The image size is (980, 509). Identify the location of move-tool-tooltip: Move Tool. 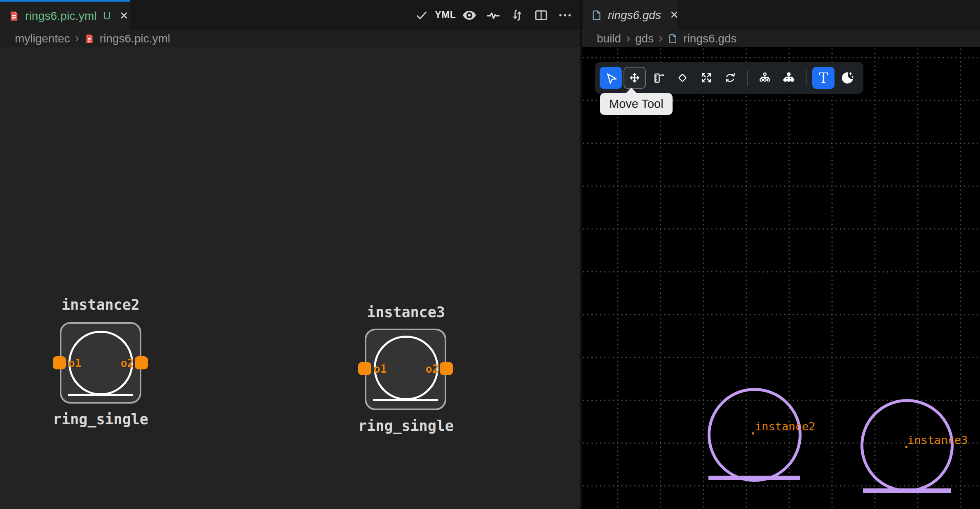
(636, 104).